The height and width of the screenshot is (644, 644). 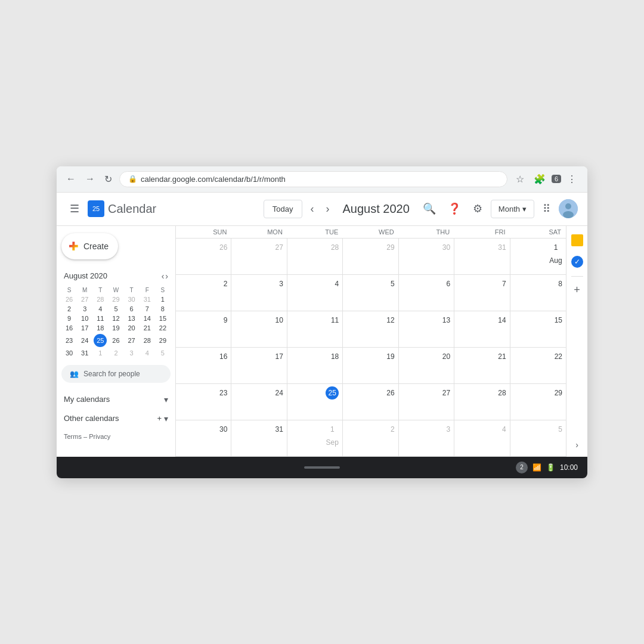 I want to click on extensions-button: 🧩, so click(x=540, y=179).